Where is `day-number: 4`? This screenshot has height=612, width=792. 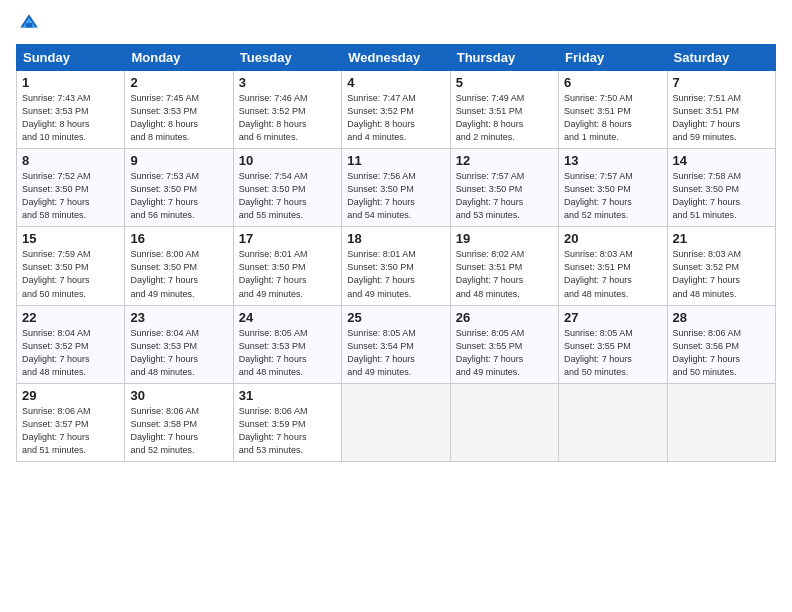
day-number: 4 is located at coordinates (396, 82).